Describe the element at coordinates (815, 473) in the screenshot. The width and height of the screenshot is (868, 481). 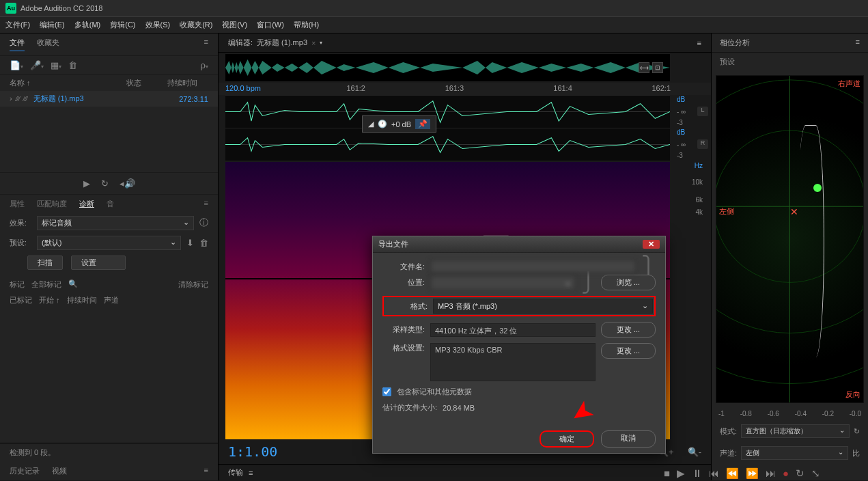
I see `skip-sel-button: ⤡` at that location.